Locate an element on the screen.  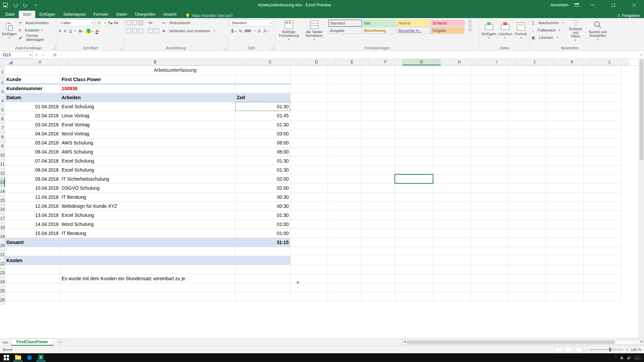
cell-G22 is located at coordinates (414, 260).